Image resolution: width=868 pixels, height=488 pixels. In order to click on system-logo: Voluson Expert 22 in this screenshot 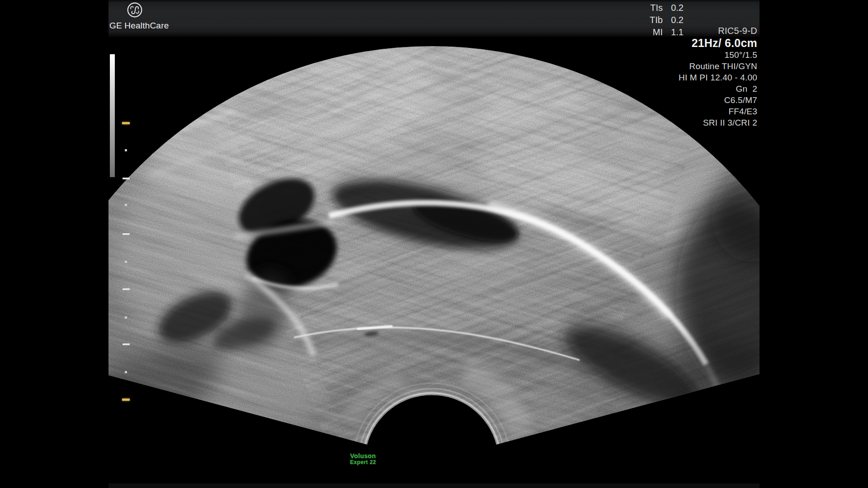, I will do `click(363, 459)`.